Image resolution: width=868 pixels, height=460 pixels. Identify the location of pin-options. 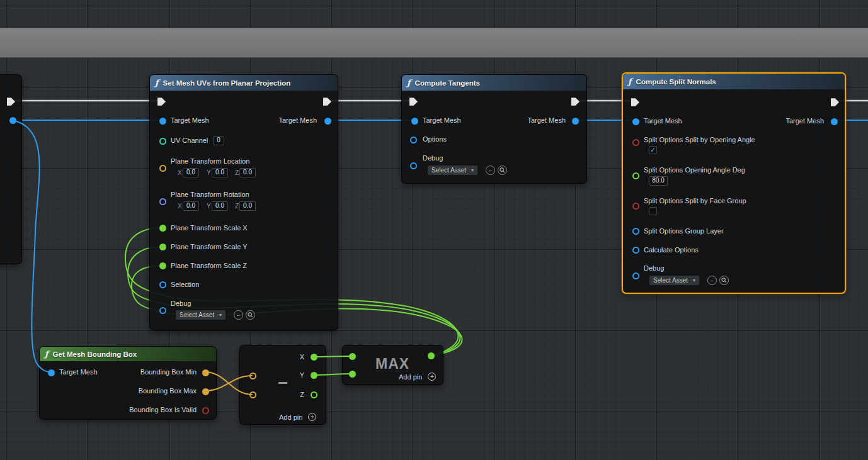
(413, 140).